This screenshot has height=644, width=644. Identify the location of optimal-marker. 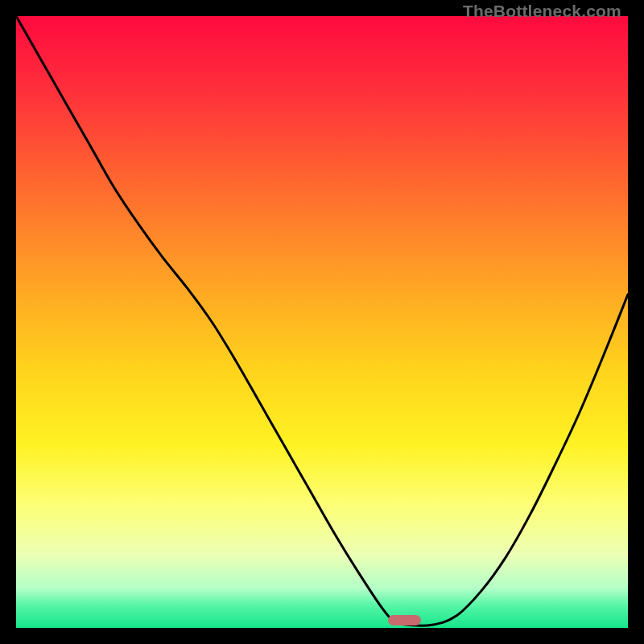
(405, 620).